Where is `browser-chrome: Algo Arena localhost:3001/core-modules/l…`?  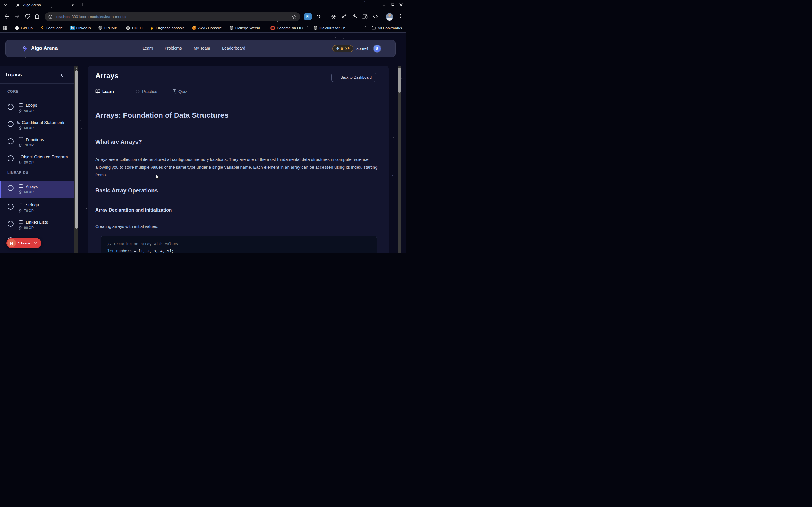
browser-chrome: Algo Arena localhost:3001/core-modules/l… is located at coordinates (203, 16).